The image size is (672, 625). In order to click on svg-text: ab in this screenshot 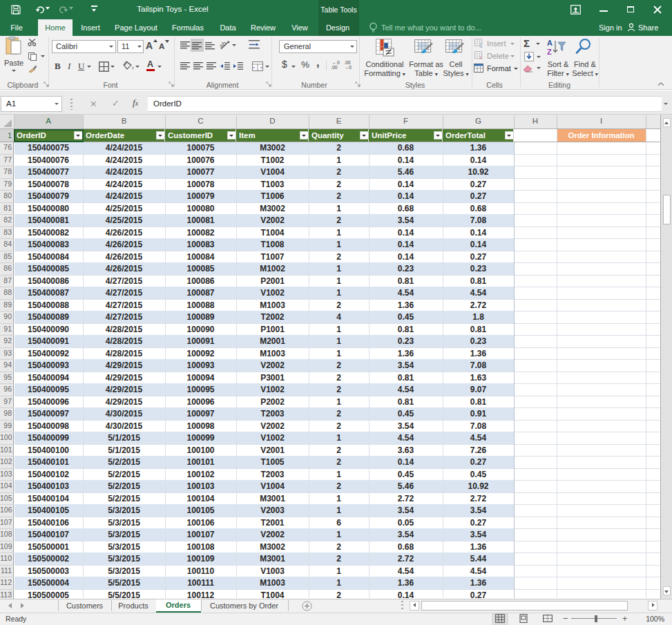, I will do `click(224, 45)`.